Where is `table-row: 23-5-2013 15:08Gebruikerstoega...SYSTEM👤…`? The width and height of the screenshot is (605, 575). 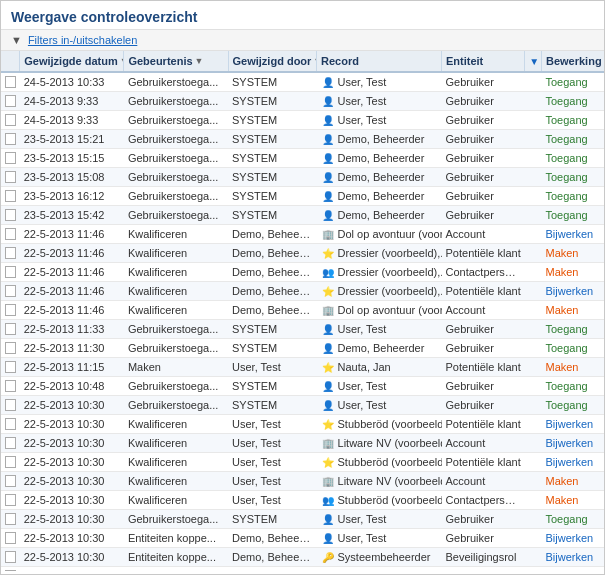 table-row: 23-5-2013 15:08Gebruikerstoega...SYSTEM👤… is located at coordinates (302, 178).